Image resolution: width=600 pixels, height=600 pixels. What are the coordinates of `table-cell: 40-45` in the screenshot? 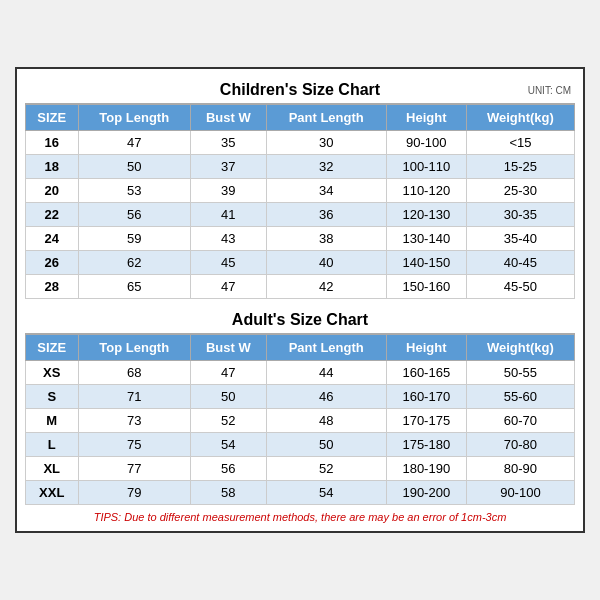 It's located at (520, 263).